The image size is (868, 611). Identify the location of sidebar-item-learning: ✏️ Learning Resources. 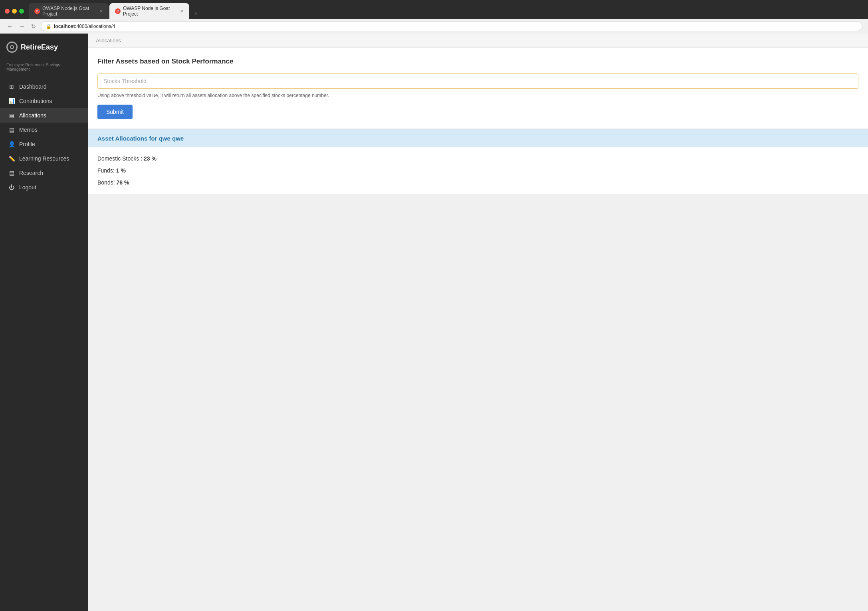
(44, 159).